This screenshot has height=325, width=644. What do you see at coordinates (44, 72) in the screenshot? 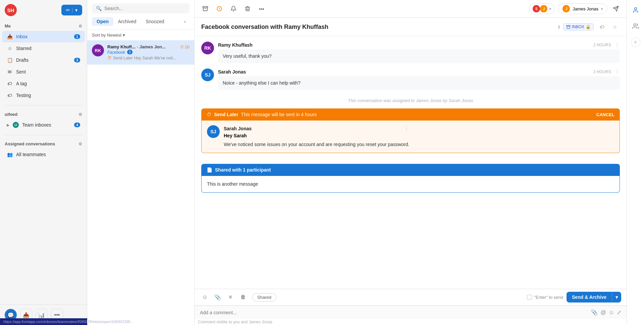
I see `sidebar-item-sent: ✉ Sent` at bounding box center [44, 72].